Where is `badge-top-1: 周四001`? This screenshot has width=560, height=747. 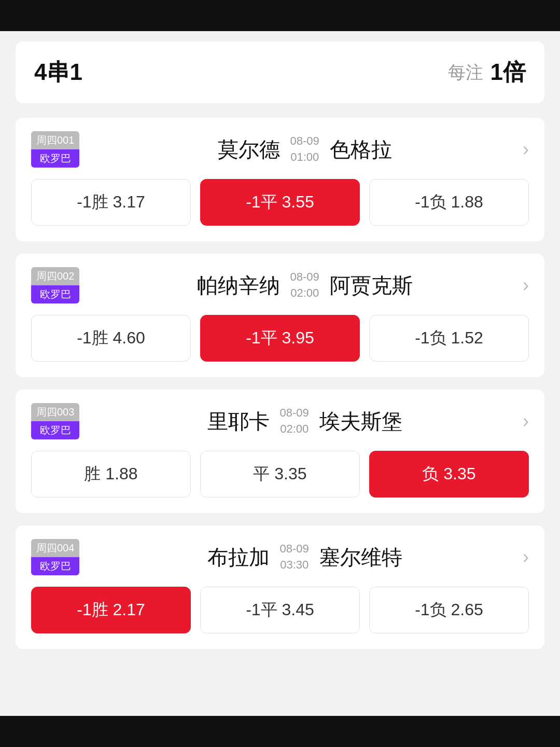
badge-top-1: 周四001 is located at coordinates (55, 140).